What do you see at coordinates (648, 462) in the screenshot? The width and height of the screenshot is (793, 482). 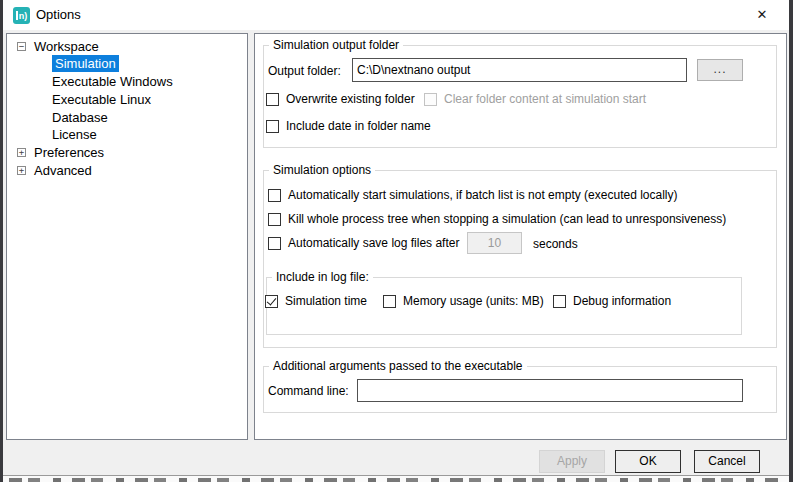 I see `ok-button: OK` at bounding box center [648, 462].